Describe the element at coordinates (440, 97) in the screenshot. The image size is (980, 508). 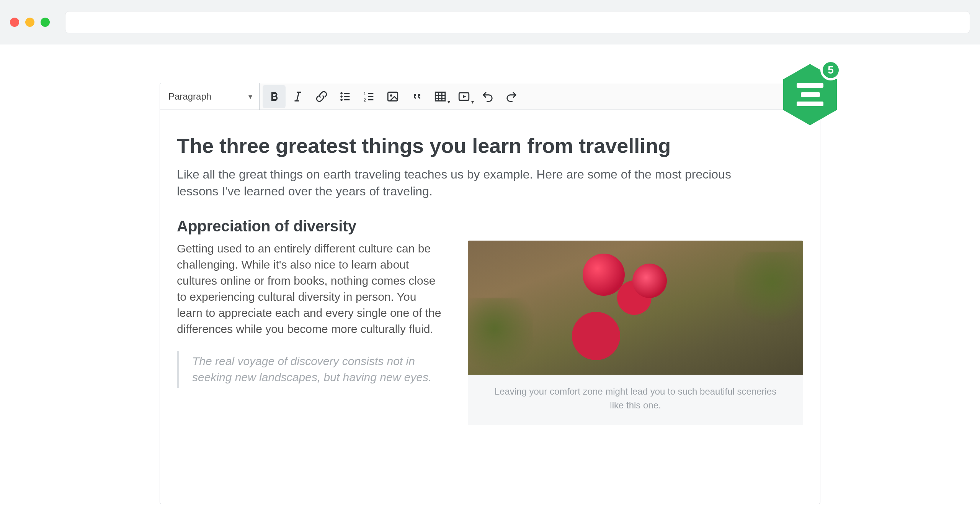
I see `insert-table-button: ▾` at that location.